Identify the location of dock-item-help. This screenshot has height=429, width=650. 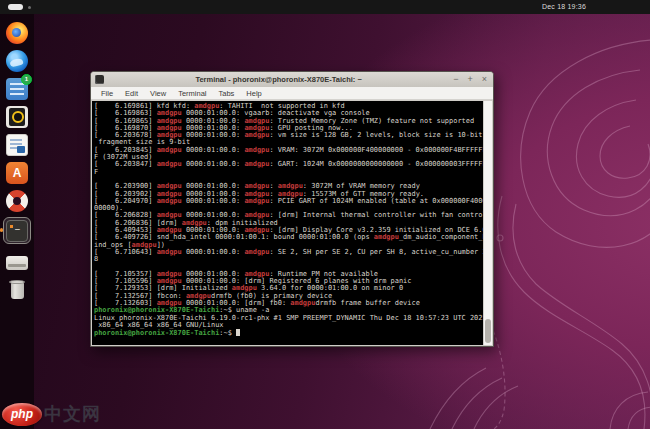
(17, 200).